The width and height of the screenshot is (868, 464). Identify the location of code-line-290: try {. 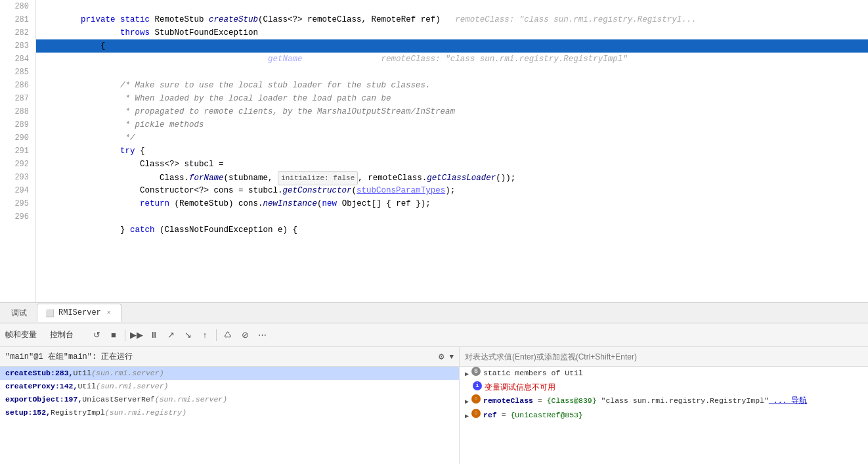
(454, 138).